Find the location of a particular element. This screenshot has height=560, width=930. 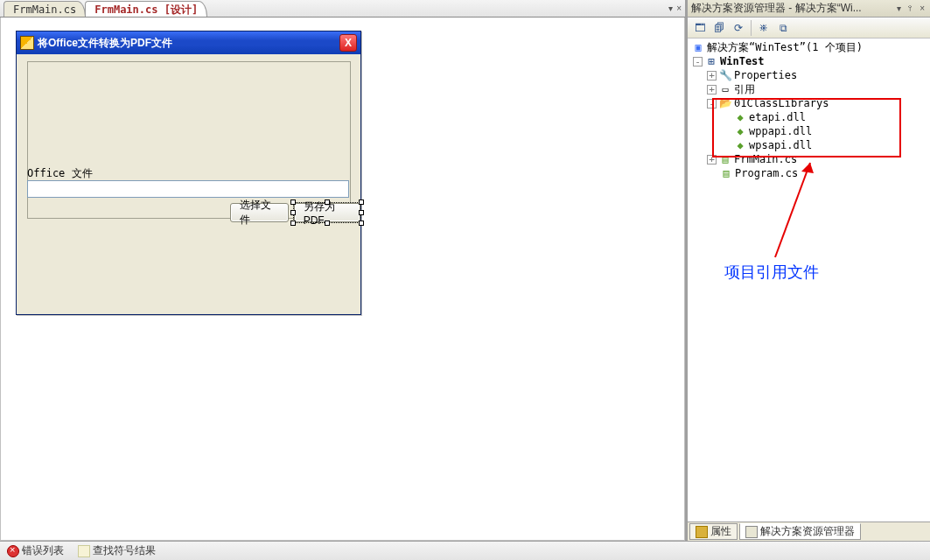

tree-file-program: ▤ Program.cs is located at coordinates (808, 173).